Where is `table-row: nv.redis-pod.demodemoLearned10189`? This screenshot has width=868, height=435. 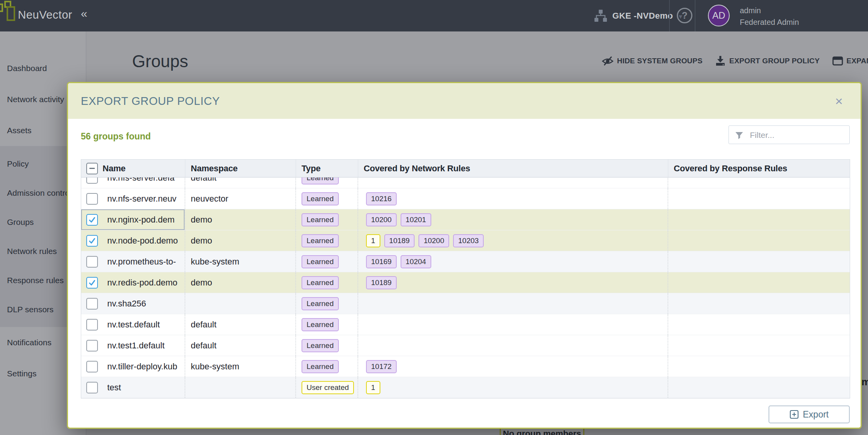 table-row: nv.redis-pod.demodemoLearned10189 is located at coordinates (465, 283).